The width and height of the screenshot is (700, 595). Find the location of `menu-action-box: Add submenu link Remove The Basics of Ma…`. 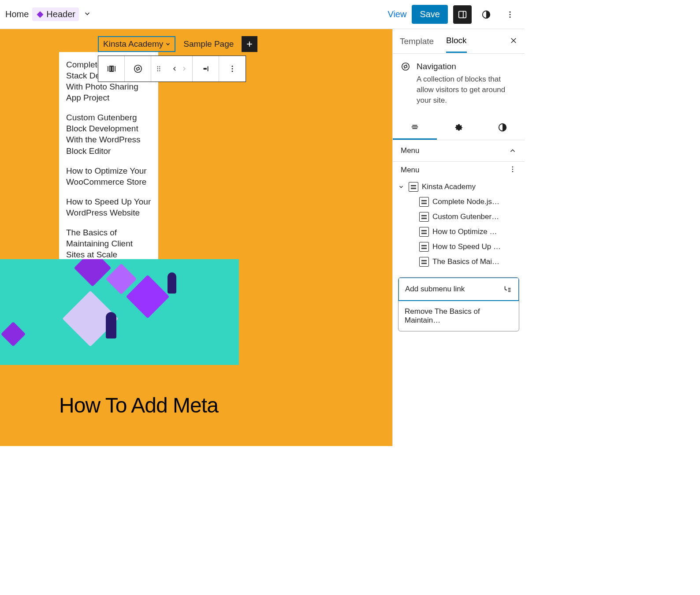

menu-action-box: Add submenu link Remove The Basics of Ma… is located at coordinates (458, 304).